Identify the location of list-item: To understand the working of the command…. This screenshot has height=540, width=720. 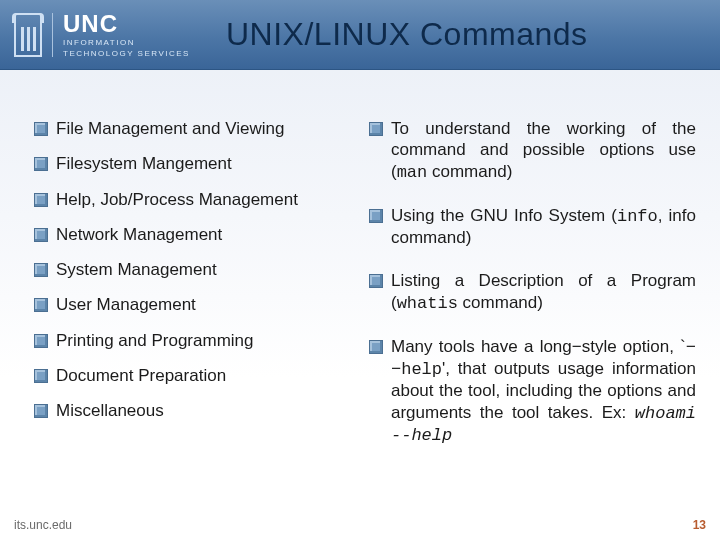
(532, 150).